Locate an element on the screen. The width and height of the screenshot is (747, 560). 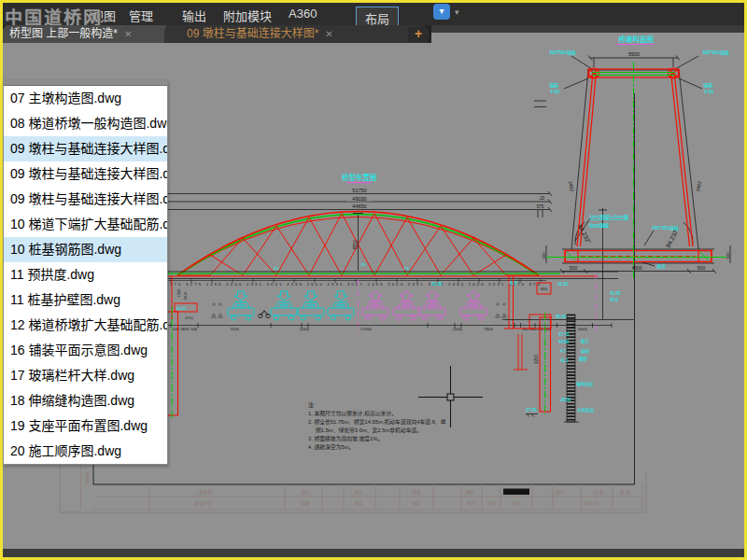
borehole-column is located at coordinates (571, 368).